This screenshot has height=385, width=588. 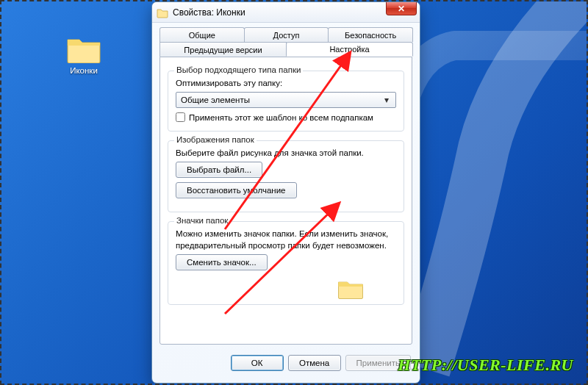 What do you see at coordinates (315, 363) in the screenshot?
I see `cancel-button: Отмена` at bounding box center [315, 363].